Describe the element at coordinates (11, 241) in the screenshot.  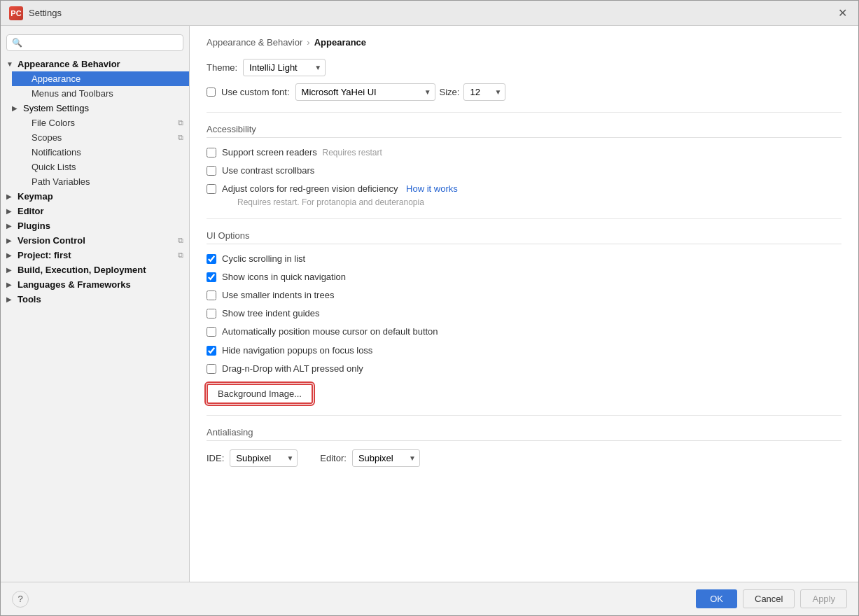
I see `chevron-right-vc: ▶` at that location.